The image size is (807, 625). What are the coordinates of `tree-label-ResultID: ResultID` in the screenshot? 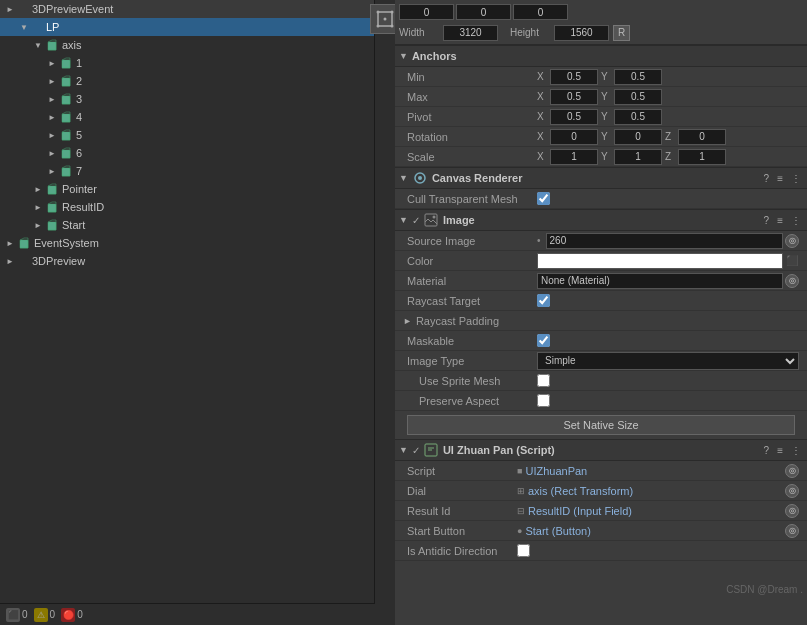 It's located at (83, 207).